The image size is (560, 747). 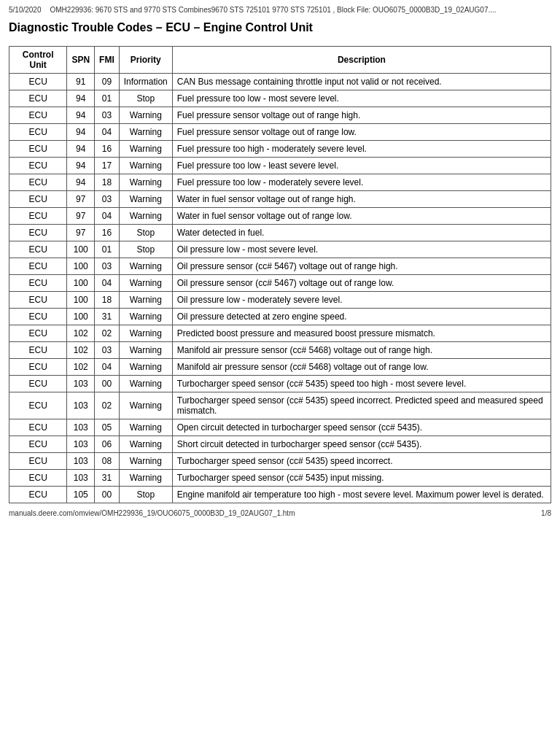 I want to click on table-cell: Fuel pressure too high - moderately seve…, so click(x=362, y=149).